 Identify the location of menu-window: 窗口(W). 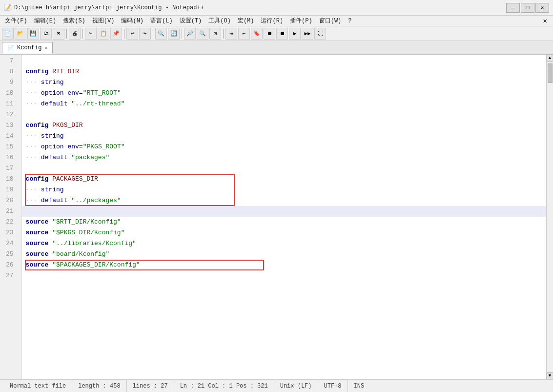
(330, 21).